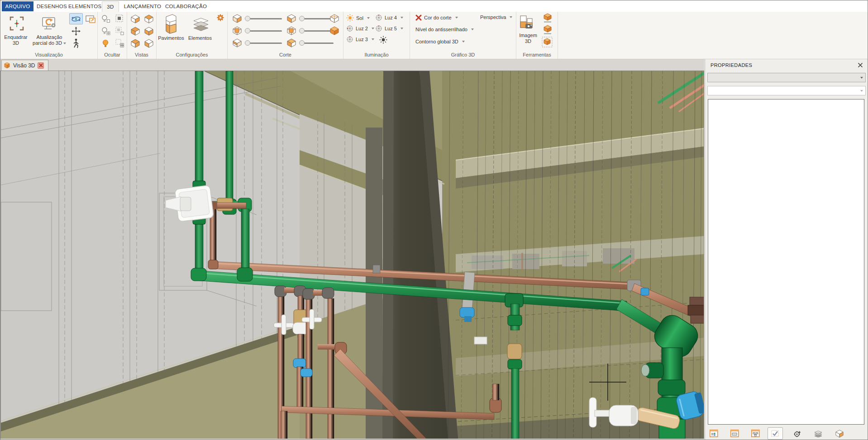 This screenshot has width=868, height=440. I want to click on luz5-dropdown: Luz 5, so click(389, 28).